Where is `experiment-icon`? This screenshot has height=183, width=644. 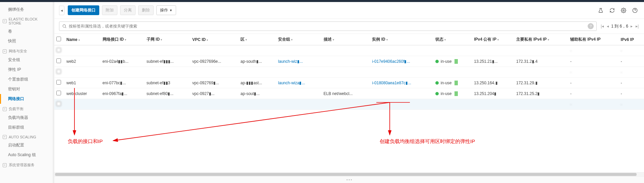
experiment-icon is located at coordinates (601, 10).